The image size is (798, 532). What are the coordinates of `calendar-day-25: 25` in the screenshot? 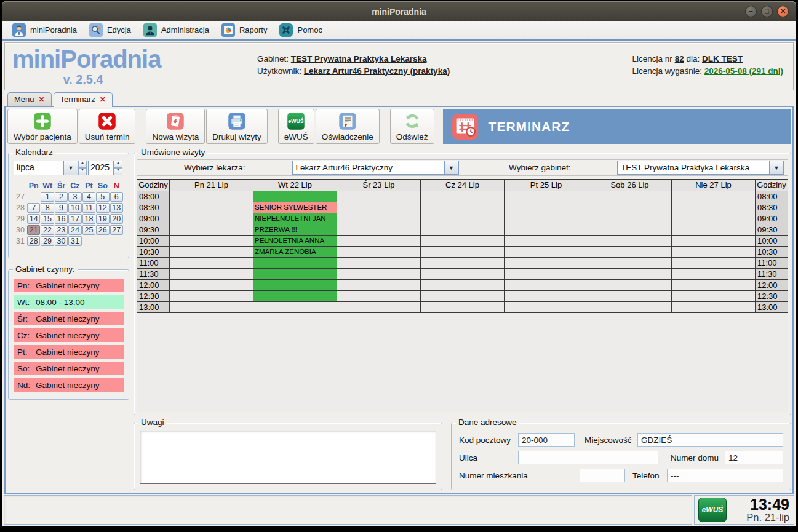 It's located at (89, 230).